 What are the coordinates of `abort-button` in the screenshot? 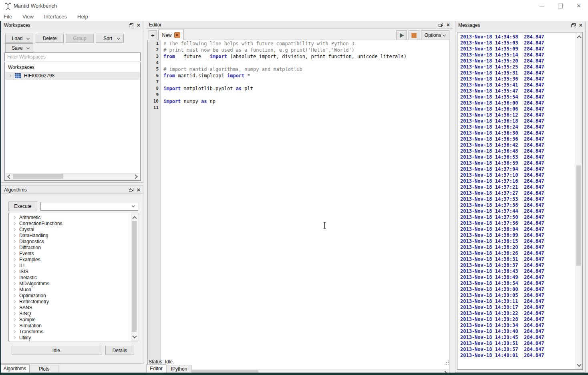 It's located at (414, 35).